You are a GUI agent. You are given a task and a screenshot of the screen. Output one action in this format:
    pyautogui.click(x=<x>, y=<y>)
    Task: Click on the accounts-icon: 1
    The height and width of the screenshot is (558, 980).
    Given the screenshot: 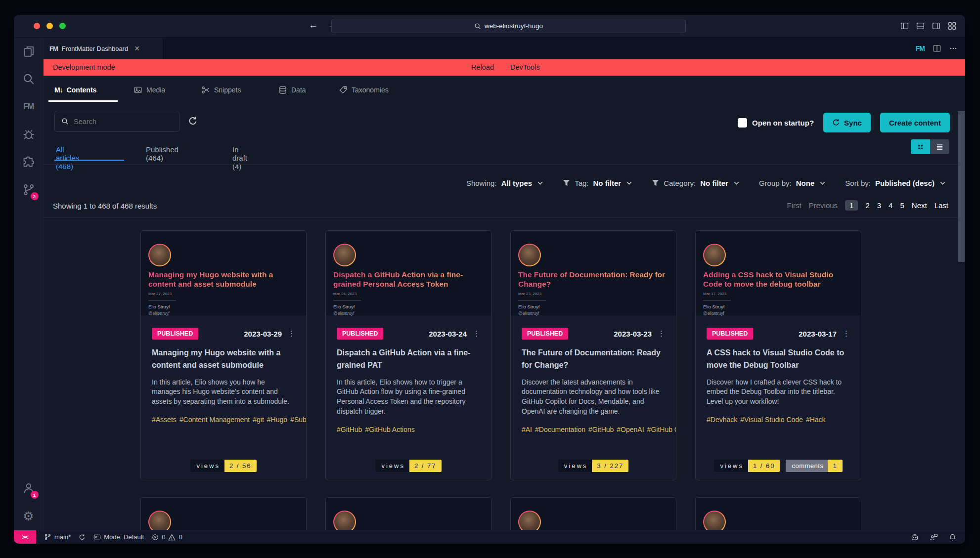 What is the action you would take?
    pyautogui.click(x=29, y=488)
    